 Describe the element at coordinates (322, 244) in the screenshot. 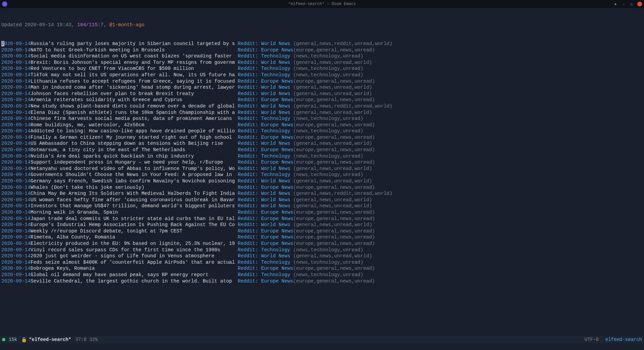

I see `feed-entry: 2020-09-14 Electricity produced in the E…` at that location.